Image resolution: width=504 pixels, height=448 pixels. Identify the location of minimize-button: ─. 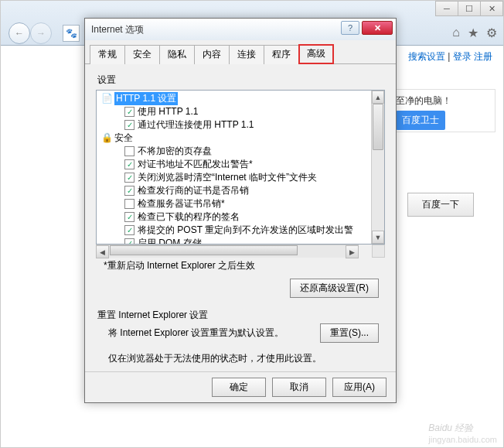
(447, 9).